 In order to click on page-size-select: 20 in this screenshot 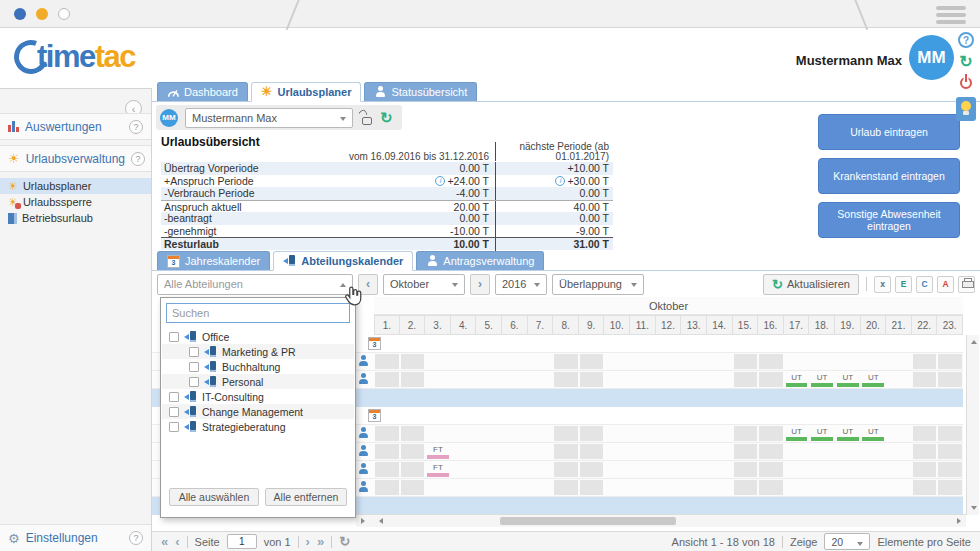, I will do `click(847, 542)`.